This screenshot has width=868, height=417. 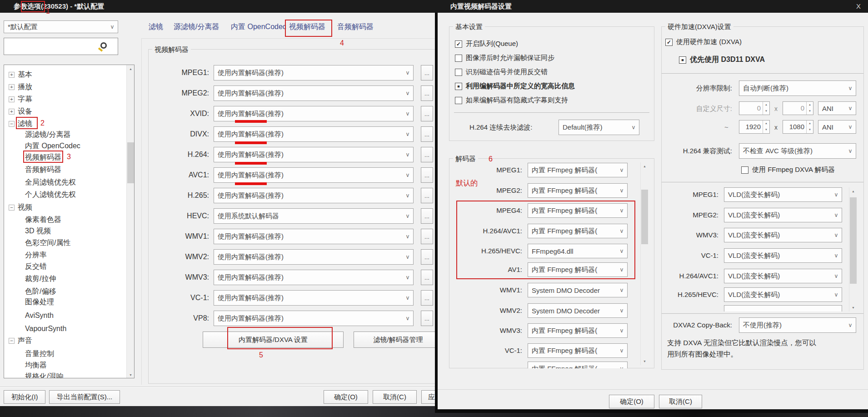 What do you see at coordinates (44, 375) in the screenshot?
I see `tree-item-normalize: 规格化/混响` at bounding box center [44, 375].